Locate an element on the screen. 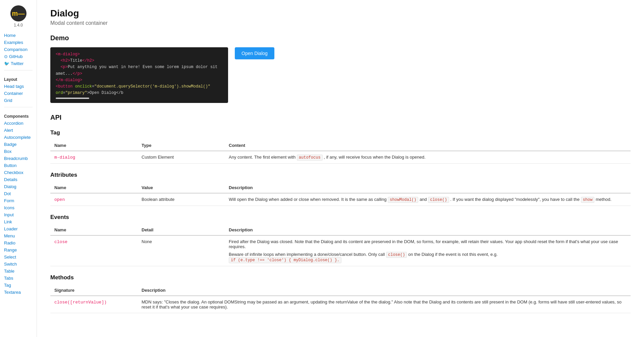 The width and height of the screenshot is (644, 337). method-col-desc: Description is located at coordinates (384, 290).